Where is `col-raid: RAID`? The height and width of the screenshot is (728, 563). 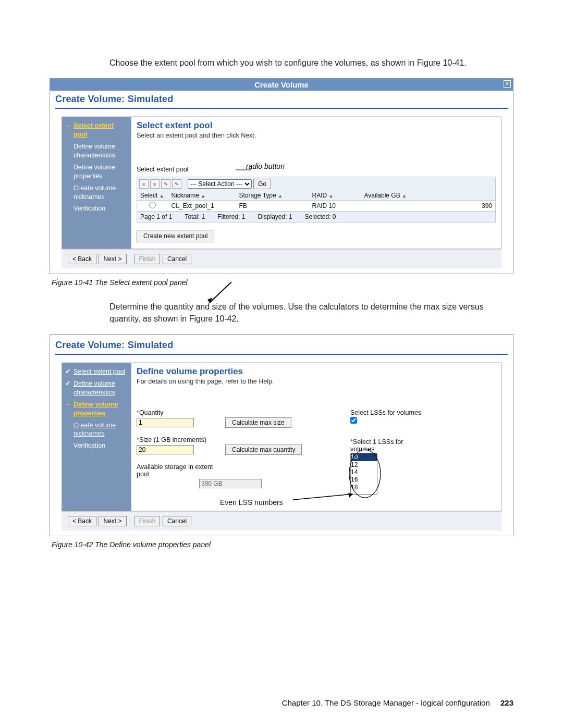
col-raid: RAID is located at coordinates (320, 195).